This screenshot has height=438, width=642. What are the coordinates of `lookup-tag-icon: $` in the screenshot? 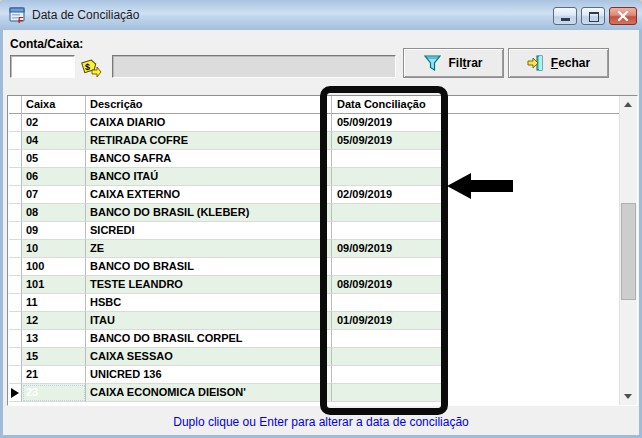 It's located at (91, 68).